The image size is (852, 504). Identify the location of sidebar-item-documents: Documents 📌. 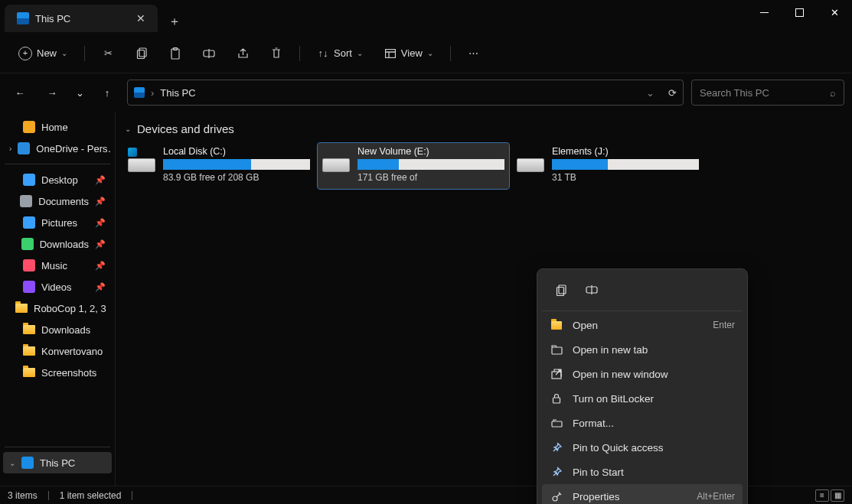
(57, 201).